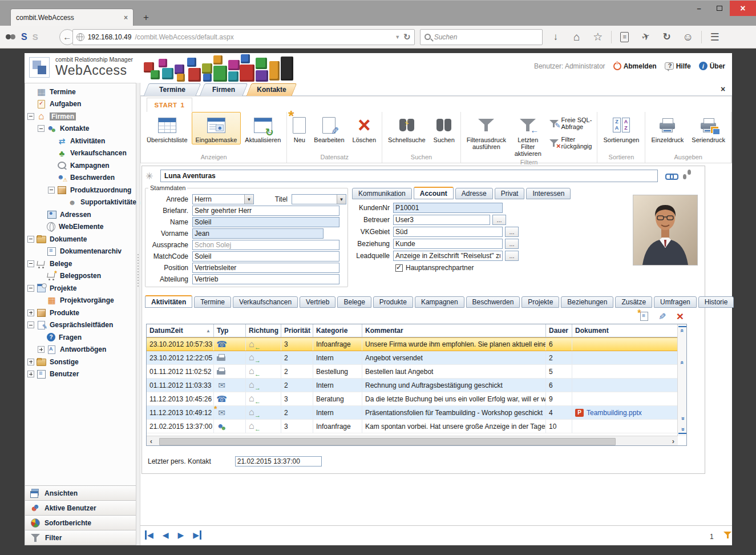 Image resolution: width=756 pixels, height=555 pixels. Describe the element at coordinates (80, 325) in the screenshot. I see `sidebar-item-gespraechsleitfaeden: Gesprächsleitfäden` at that location.